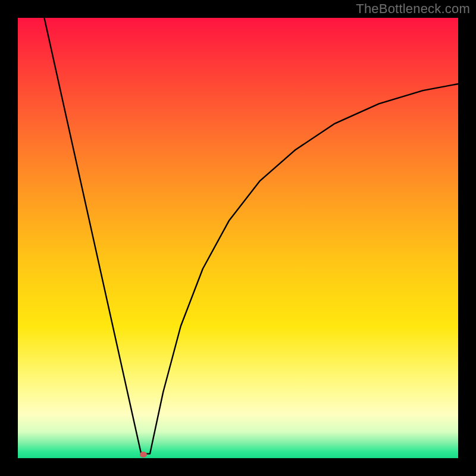 The height and width of the screenshot is (476, 476). I want to click on watermark-text: TheBottleneck.com, so click(413, 9).